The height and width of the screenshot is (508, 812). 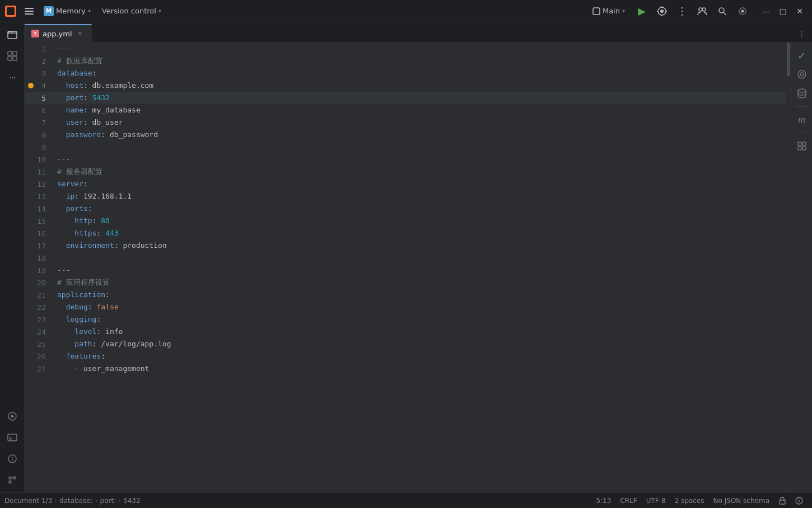 I want to click on code-line: name: my_database, so click(x=419, y=110).